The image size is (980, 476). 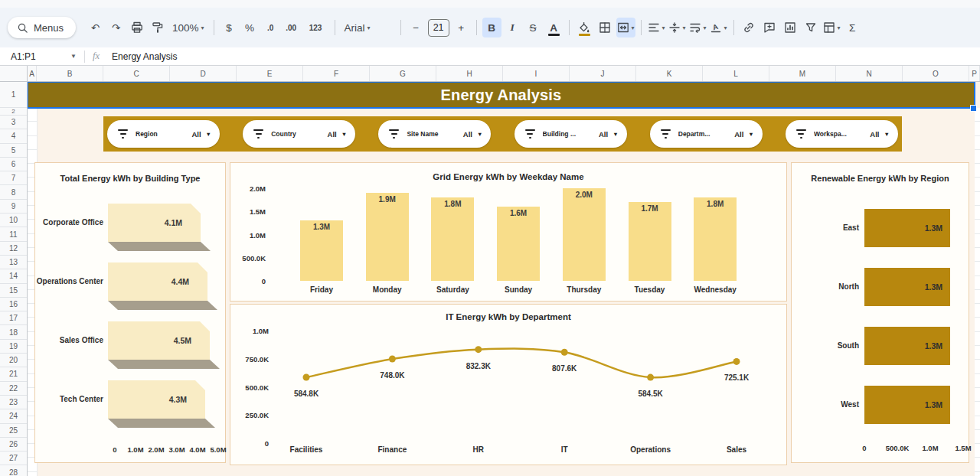 What do you see at coordinates (14, 165) in the screenshot?
I see `row-header-6: 6` at bounding box center [14, 165].